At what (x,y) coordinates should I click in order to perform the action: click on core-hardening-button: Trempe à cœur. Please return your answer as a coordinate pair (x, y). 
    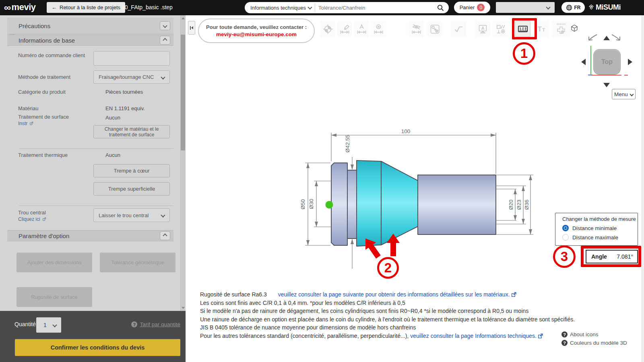
    Looking at the image, I should click on (132, 171).